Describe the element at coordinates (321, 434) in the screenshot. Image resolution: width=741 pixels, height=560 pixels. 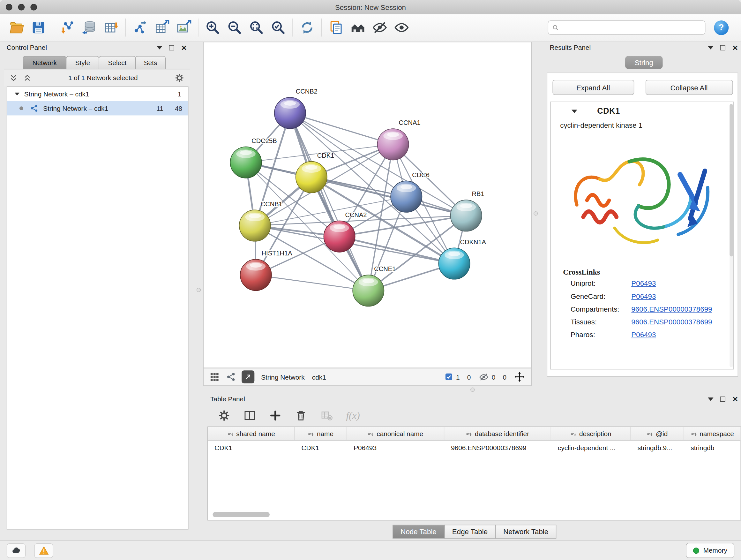
I see `column-header-name: name` at that location.